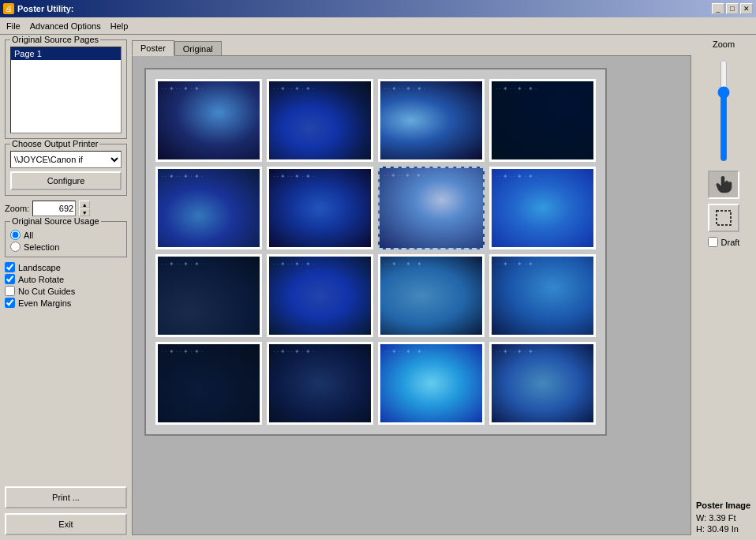  I want to click on close-button: ✕, so click(747, 9).